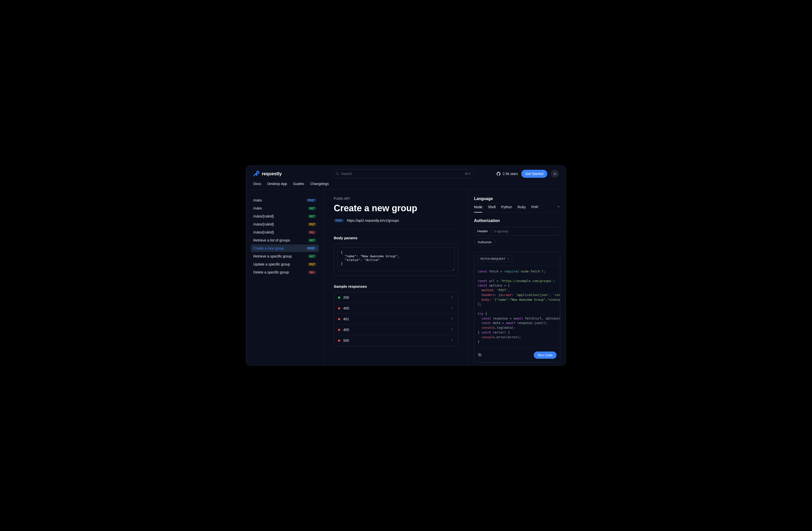 Image resolution: width=812 pixels, height=531 pixels. What do you see at coordinates (507, 209) in the screenshot?
I see `language-tab: Python` at bounding box center [507, 209].